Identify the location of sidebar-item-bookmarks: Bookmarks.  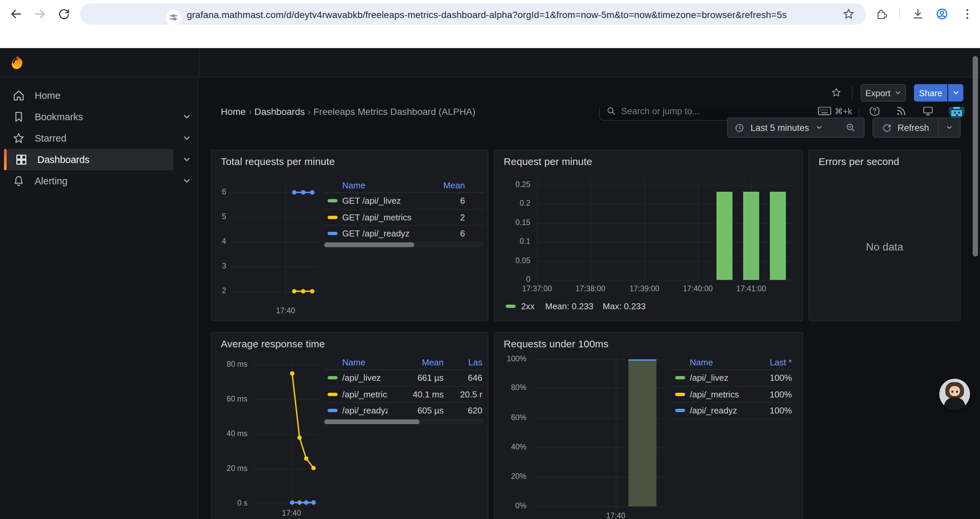
(95, 117).